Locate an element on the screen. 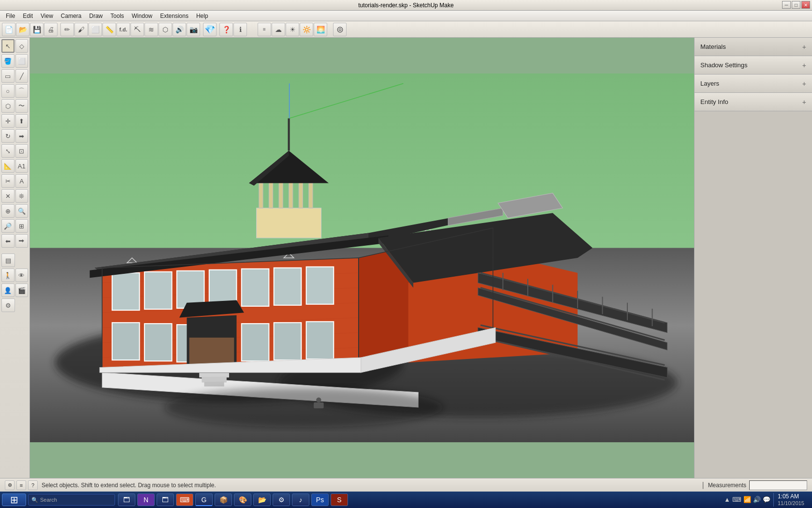 The height and width of the screenshot is (508, 812). minimize-button: ─ is located at coordinates (786, 5).